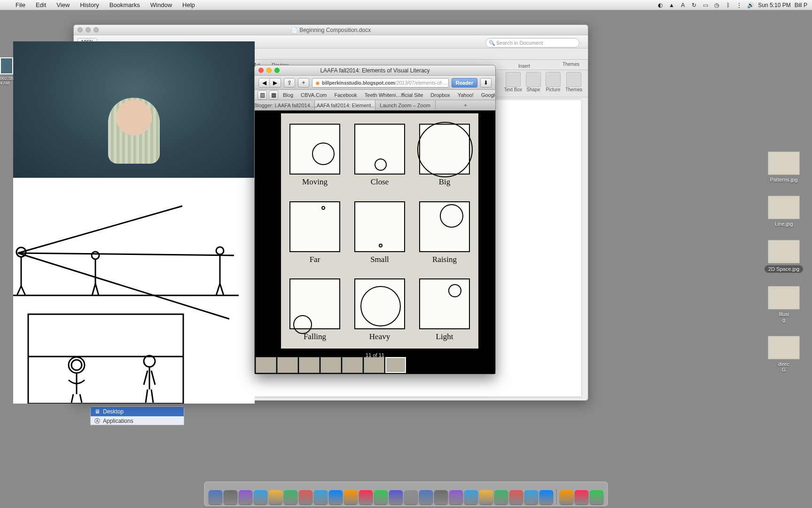 Image resolution: width=812 pixels, height=508 pixels. I want to click on desktop-file-illusion: Illusi g, so click(784, 304).